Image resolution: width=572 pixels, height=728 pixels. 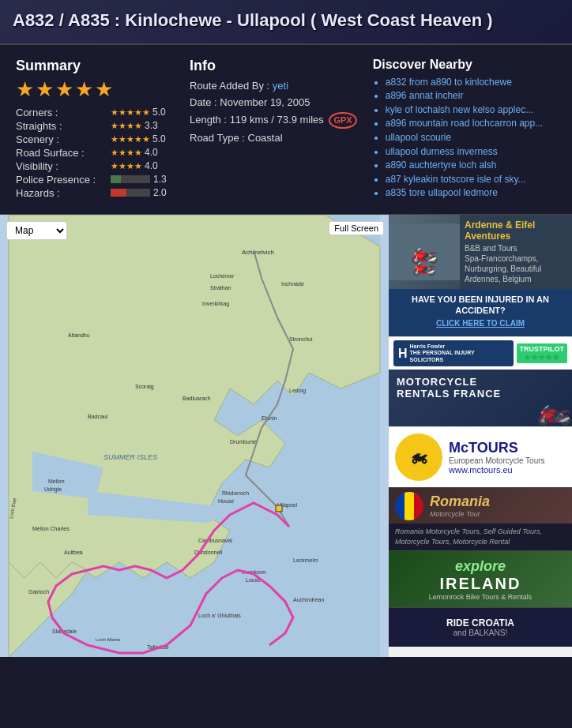 I want to click on list-item: a896 annat incheir, so click(x=471, y=96).